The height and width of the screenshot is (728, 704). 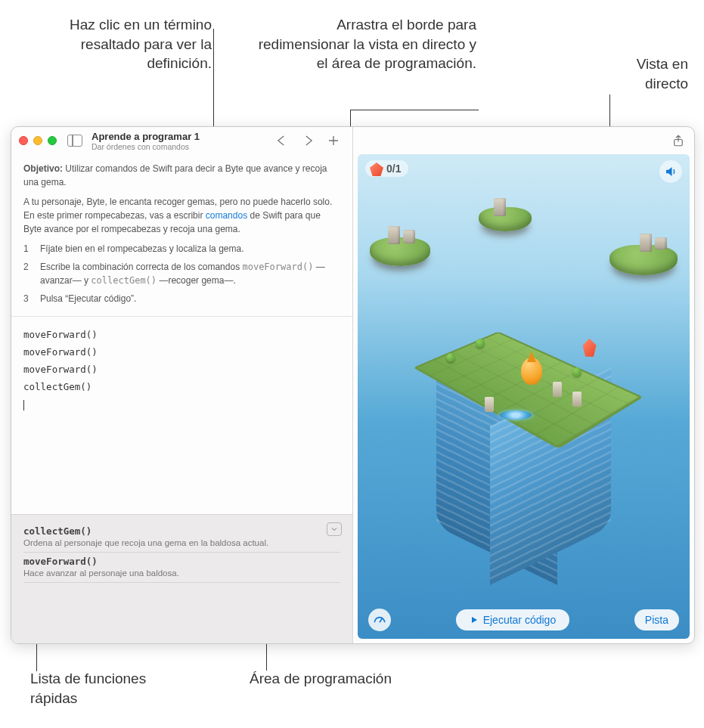 I want to click on steps-list: Fíjate bien en el rompecabezas y localiz…, so click(x=181, y=274).